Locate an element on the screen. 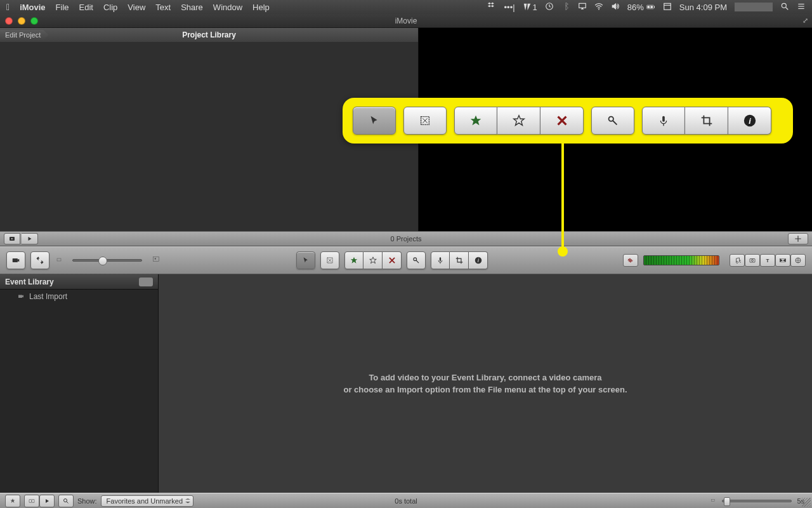 The height and width of the screenshot is (508, 812). time-machine-icon is located at coordinates (549, 8).